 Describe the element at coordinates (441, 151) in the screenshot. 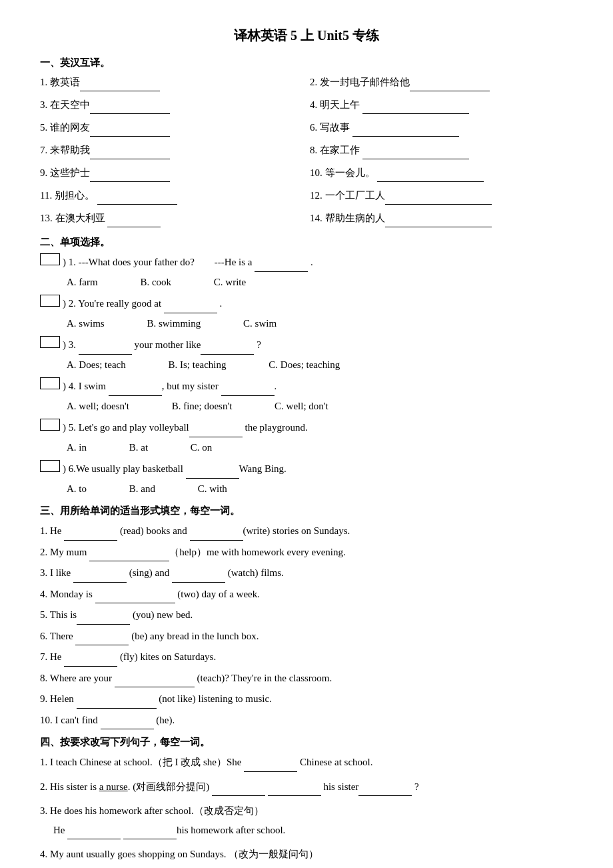

I see `list-item: 8. 在家工作` at that location.